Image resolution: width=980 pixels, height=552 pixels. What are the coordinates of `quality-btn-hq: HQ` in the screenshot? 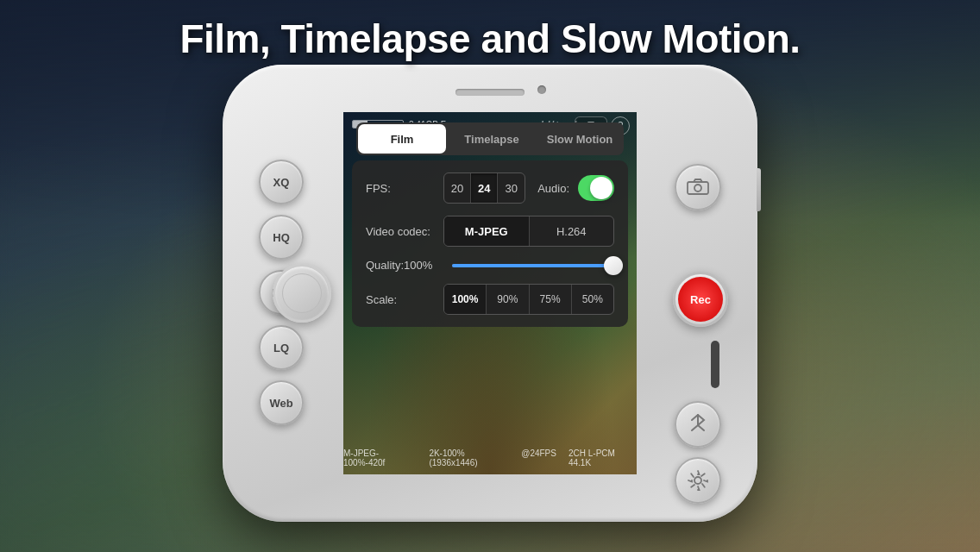 It's located at (281, 237).